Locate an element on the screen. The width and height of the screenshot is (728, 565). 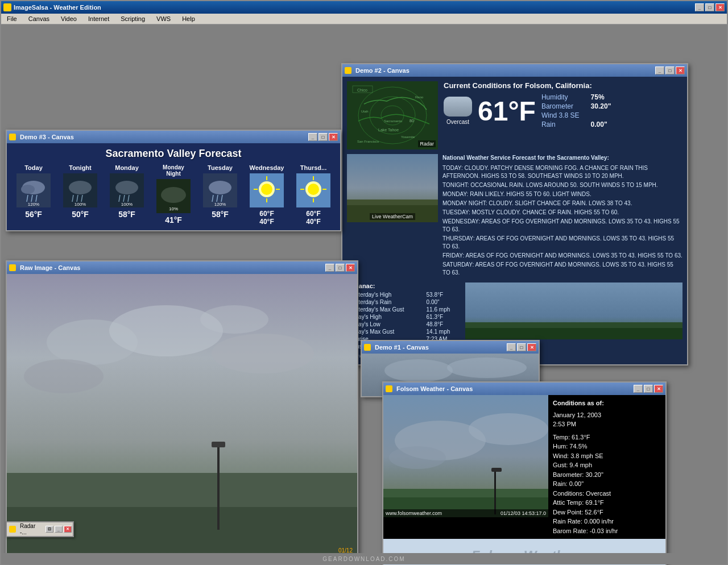
titlebar-left: ImageSalsa - Weather Edition is located at coordinates (52, 7).